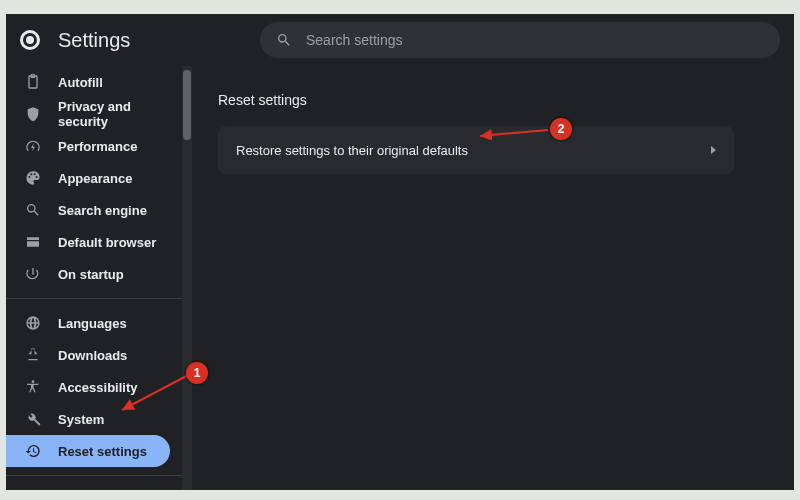  I want to click on speedometer-icon, so click(33, 146).